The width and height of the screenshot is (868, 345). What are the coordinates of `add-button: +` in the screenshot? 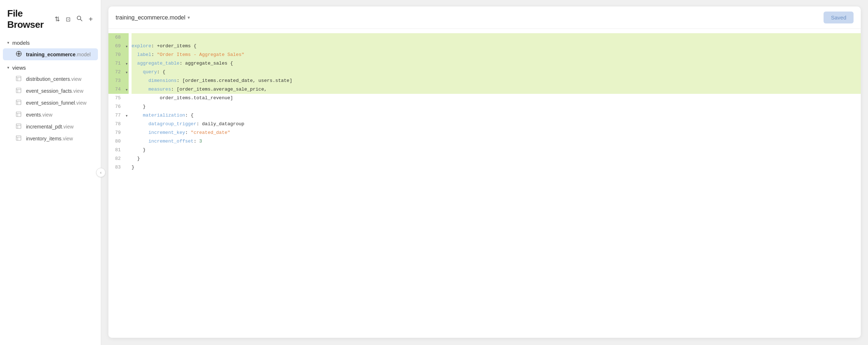 It's located at (91, 19).